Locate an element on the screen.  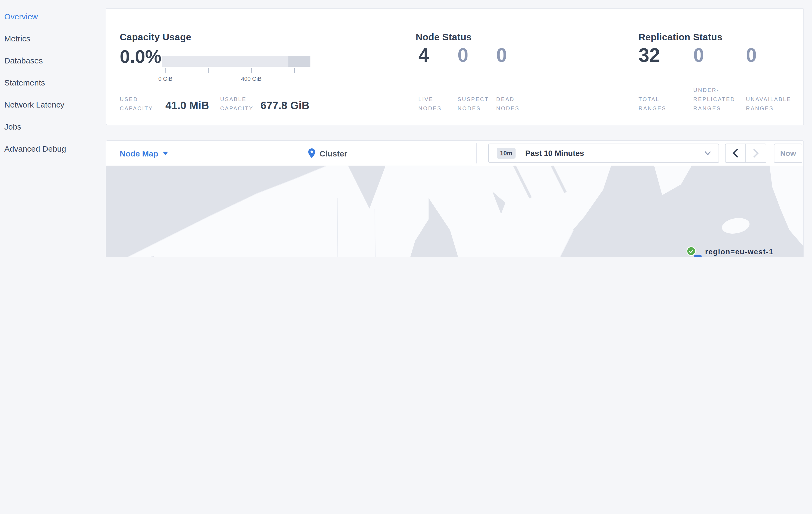
region-label: region=eu-west-1 is located at coordinates (739, 252).